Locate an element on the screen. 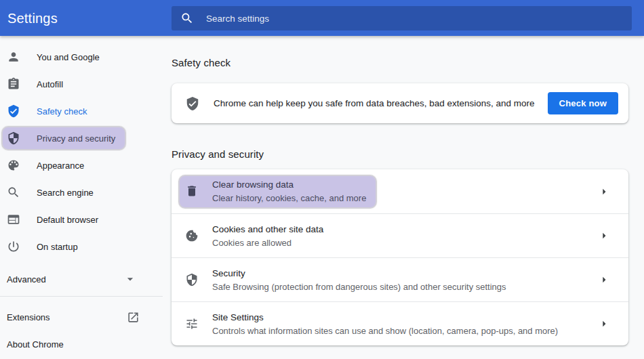 The height and width of the screenshot is (359, 644). sidebar-item-appearance: Appearance is located at coordinates (81, 165).